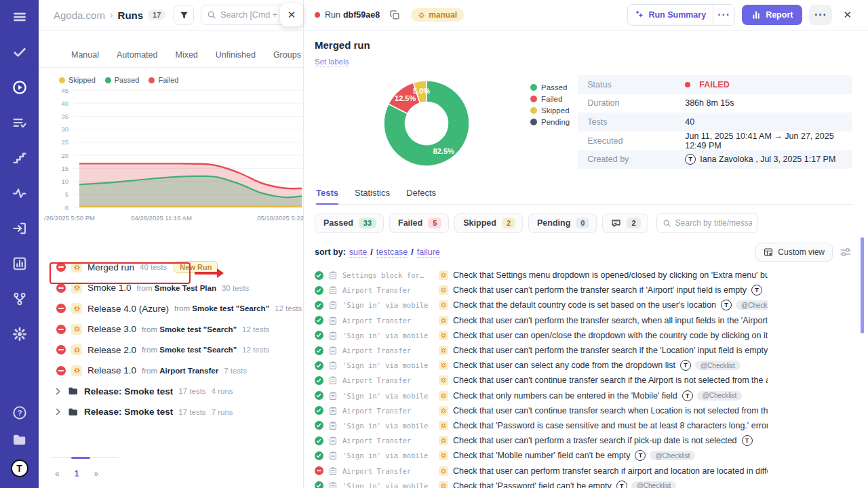 This screenshot has height=488, width=868. Describe the element at coordinates (137, 55) in the screenshot. I see `runs-tab-automated: Automated` at that location.